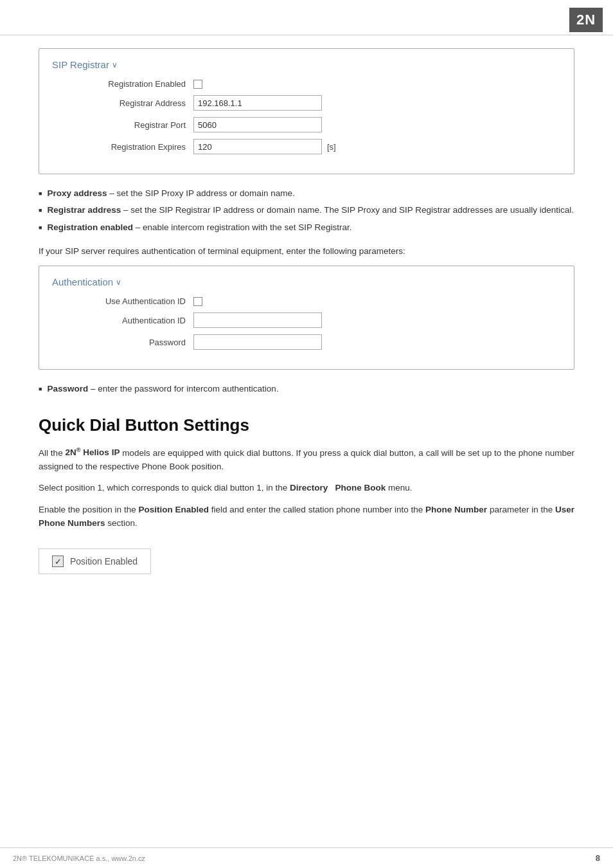 This screenshot has width=613, height=868. Describe the element at coordinates (258, 147) in the screenshot. I see `registration-expires-input` at that location.